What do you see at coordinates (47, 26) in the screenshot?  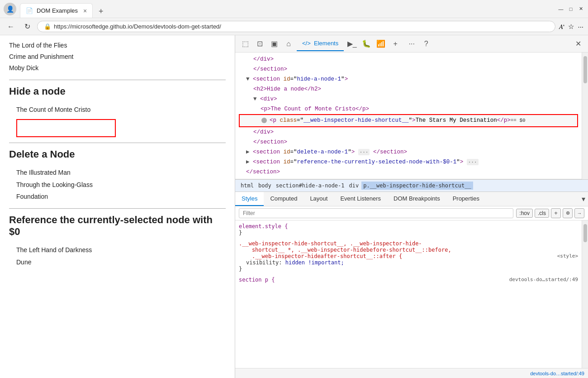 I see `lock-icon: 🔒` at bounding box center [47, 26].